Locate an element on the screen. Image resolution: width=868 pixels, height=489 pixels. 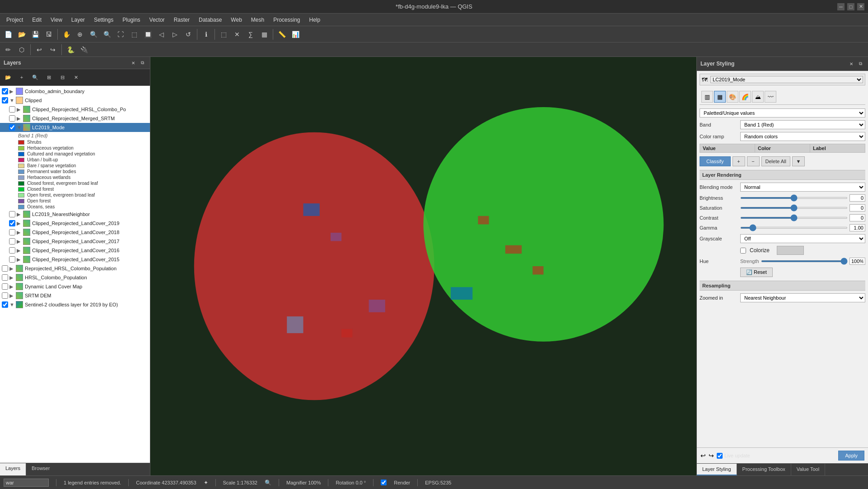
redo-btn: ↪ is located at coordinates (53, 50).